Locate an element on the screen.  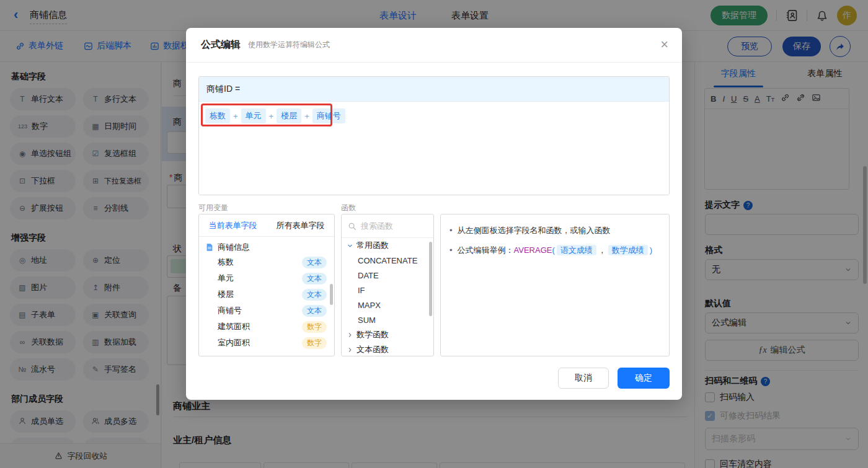
function-search is located at coordinates (388, 226).